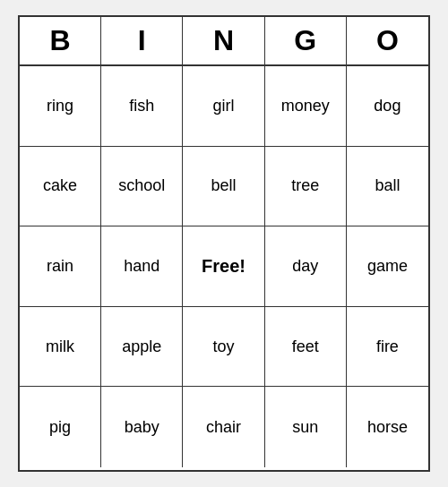 This screenshot has height=487, width=448. What do you see at coordinates (224, 347) in the screenshot?
I see `bingo-cell-3-2: toy` at bounding box center [224, 347].